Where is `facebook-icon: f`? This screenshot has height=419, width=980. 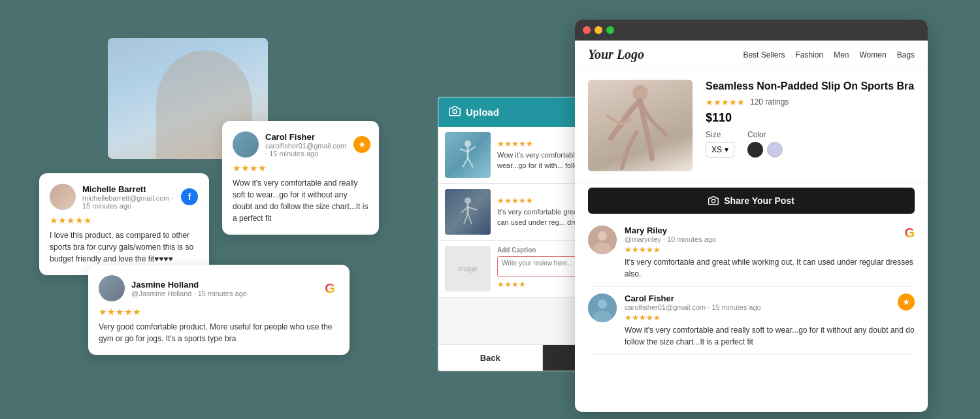 facebook-icon: f is located at coordinates (189, 197).